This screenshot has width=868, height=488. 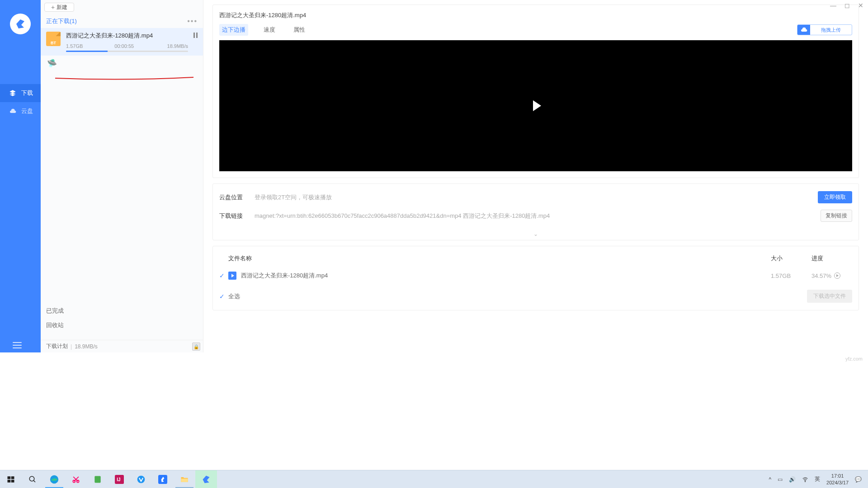 What do you see at coordinates (127, 36) in the screenshot?
I see `download-name: 西游记之大圣归来-1280超清.mp4` at bounding box center [127, 36].